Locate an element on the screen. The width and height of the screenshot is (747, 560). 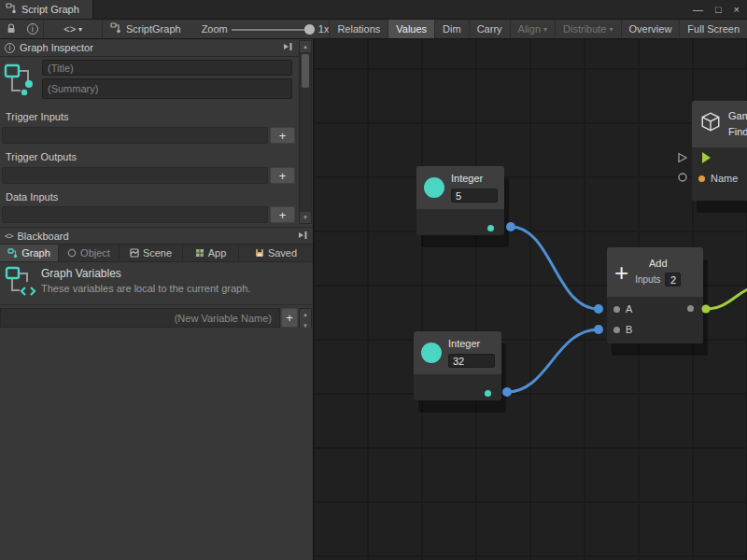
flow-port-marker is located at coordinates (683, 159).